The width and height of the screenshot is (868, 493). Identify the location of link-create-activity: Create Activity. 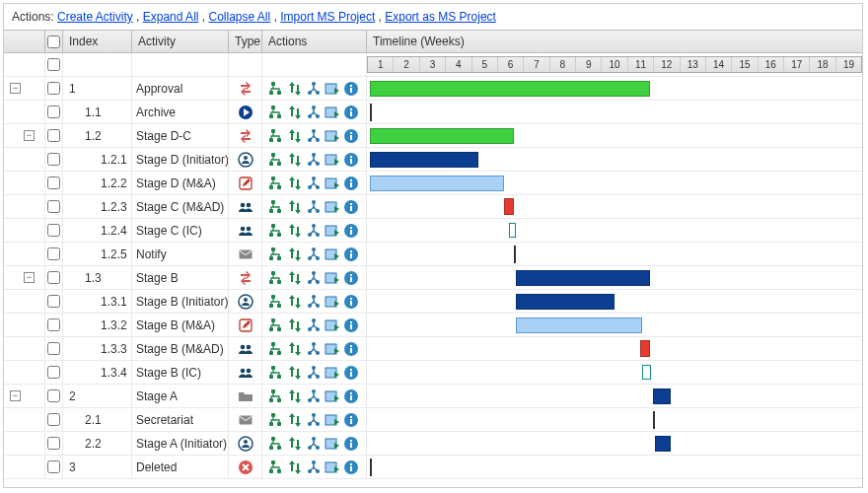
(95, 17).